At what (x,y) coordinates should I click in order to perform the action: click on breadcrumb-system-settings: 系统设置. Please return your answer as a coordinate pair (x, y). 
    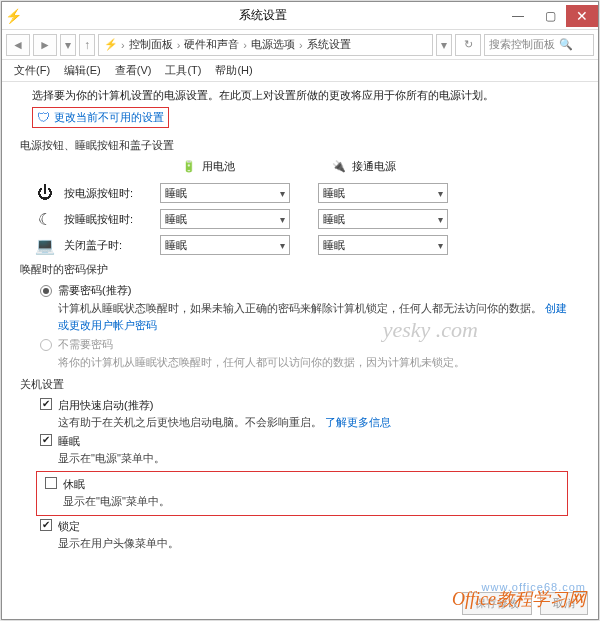
    Looking at the image, I should click on (329, 44).